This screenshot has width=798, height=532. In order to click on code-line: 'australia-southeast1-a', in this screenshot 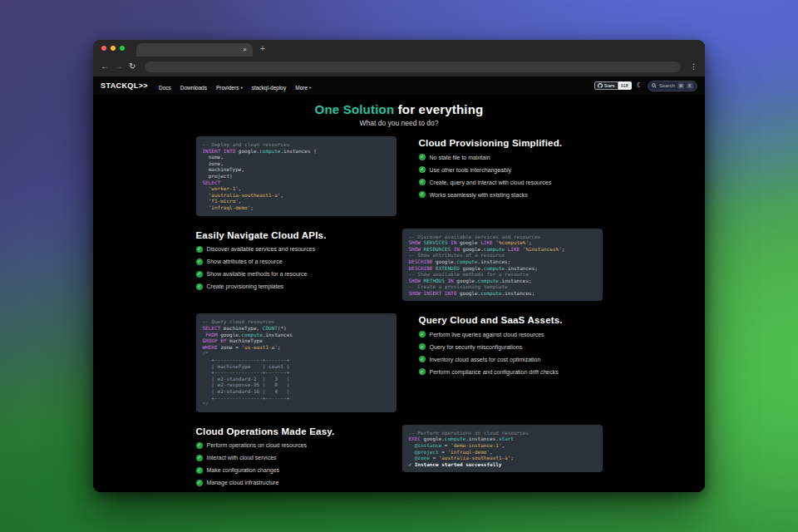, I will do `click(296, 195)`.